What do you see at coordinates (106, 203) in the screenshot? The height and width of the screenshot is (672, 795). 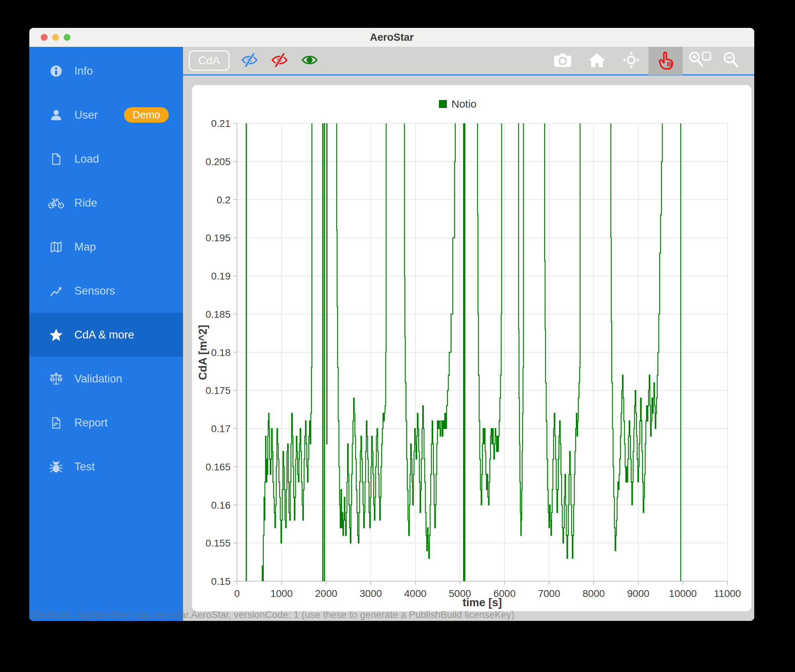 I see `sidebar-item-ride: Ride` at bounding box center [106, 203].